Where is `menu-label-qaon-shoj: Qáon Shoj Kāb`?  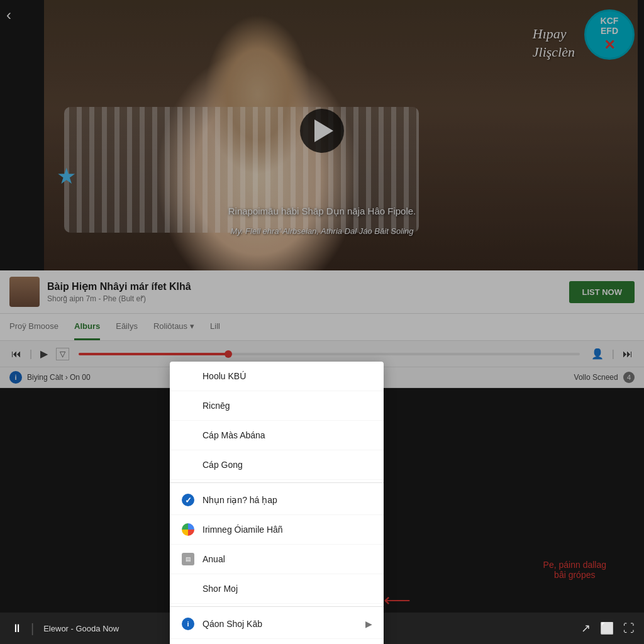 menu-label-qaon-shoj: Qáon Shoj Kāb is located at coordinates (280, 624).